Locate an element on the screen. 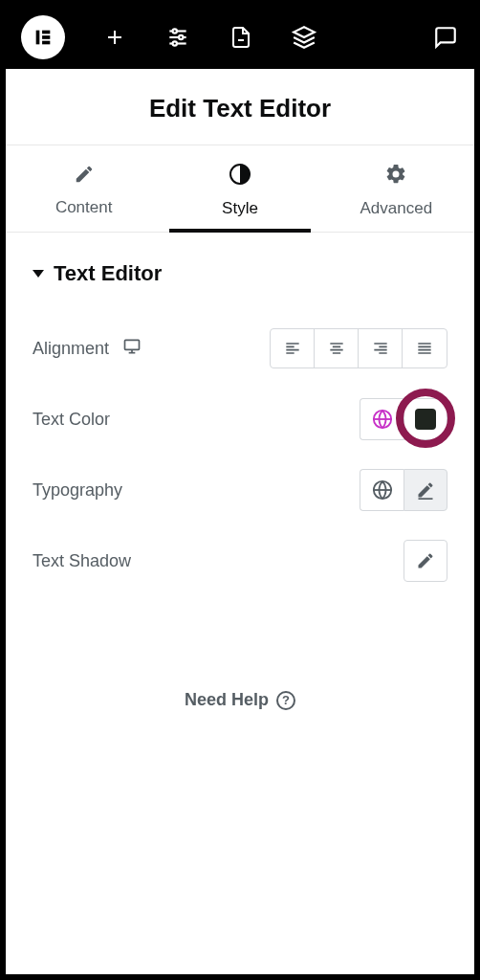 The height and width of the screenshot is (980, 480). pencil-underline-icon is located at coordinates (425, 490).